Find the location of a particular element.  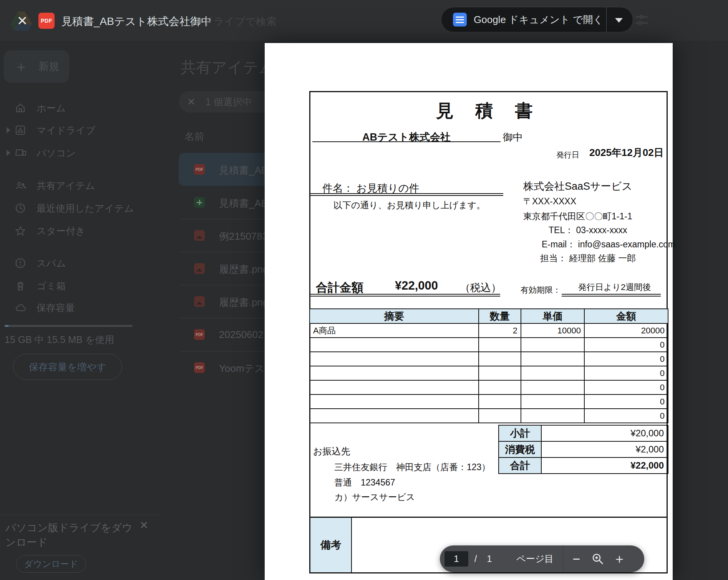

preview-topbar: ✕ PDF 見積書_ABテスト株式会社御中 ドライブで検索 Google ドキュ… is located at coordinates (364, 20).